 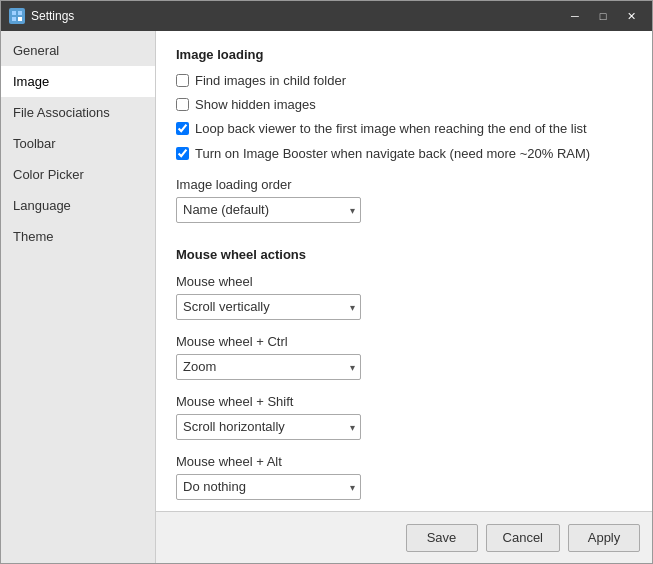 I want to click on mouse-wheel-alt-select: Do nothing Scroll vertically Scroll hori…, so click(x=268, y=487).